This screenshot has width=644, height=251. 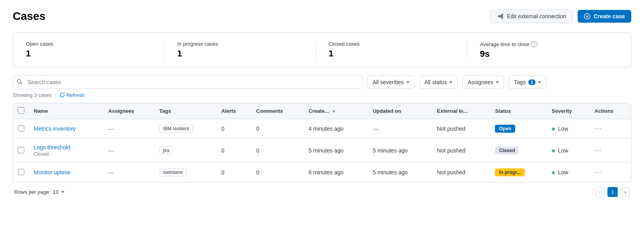 What do you see at coordinates (568, 151) in the screenshot?
I see `severity-cell-2: Low` at bounding box center [568, 151].